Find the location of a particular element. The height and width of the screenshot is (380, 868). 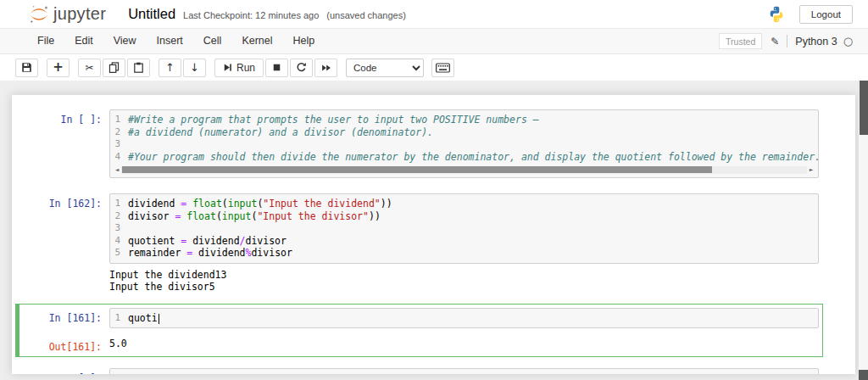

code-line: 1 is located at coordinates (465, 373).